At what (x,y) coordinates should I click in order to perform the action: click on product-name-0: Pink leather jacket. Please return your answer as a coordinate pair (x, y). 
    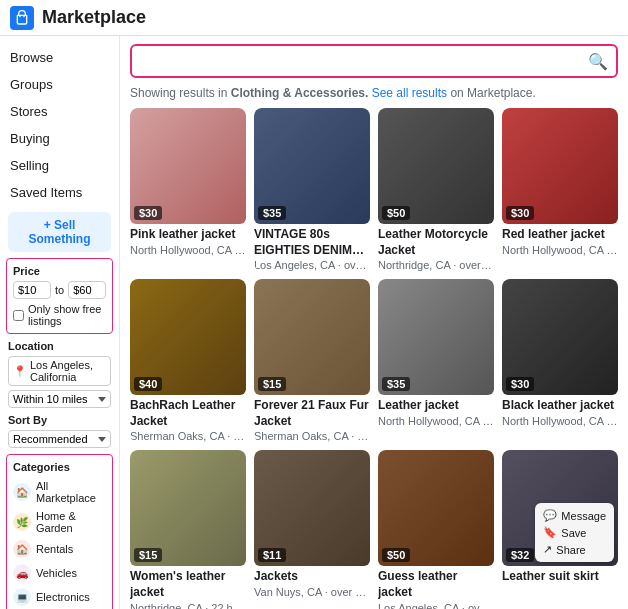
    Looking at the image, I should click on (188, 235).